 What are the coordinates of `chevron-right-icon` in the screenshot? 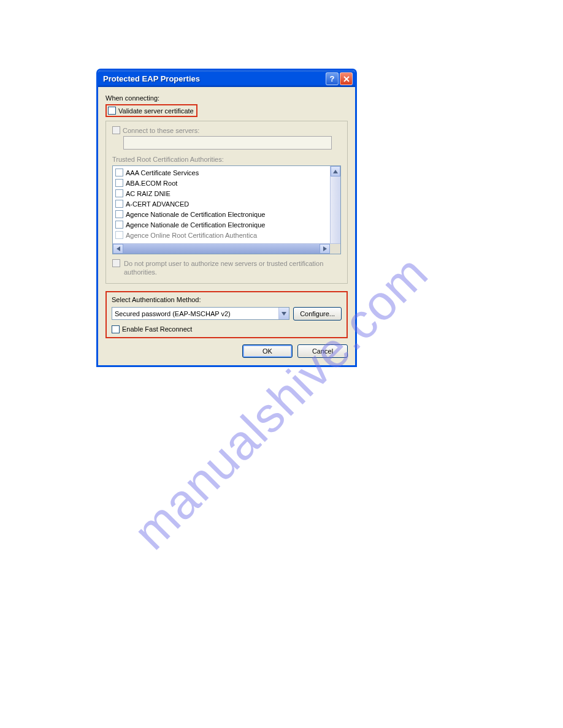 It's located at (325, 249).